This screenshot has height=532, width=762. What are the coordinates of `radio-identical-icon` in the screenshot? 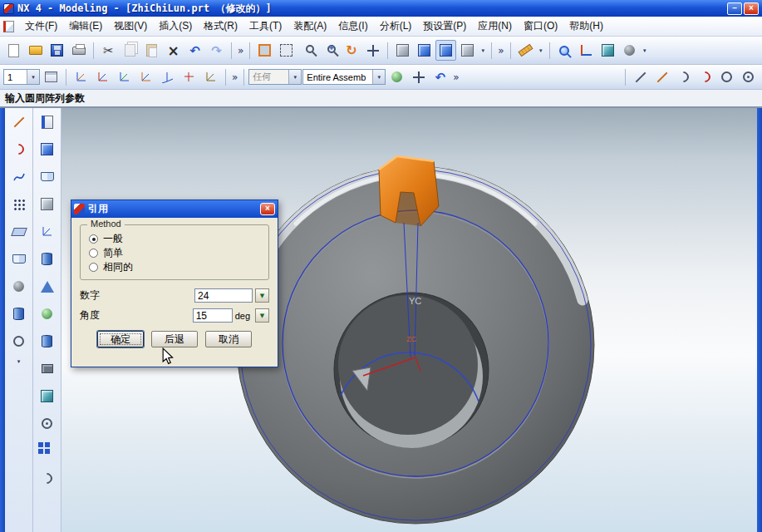 It's located at (93, 268).